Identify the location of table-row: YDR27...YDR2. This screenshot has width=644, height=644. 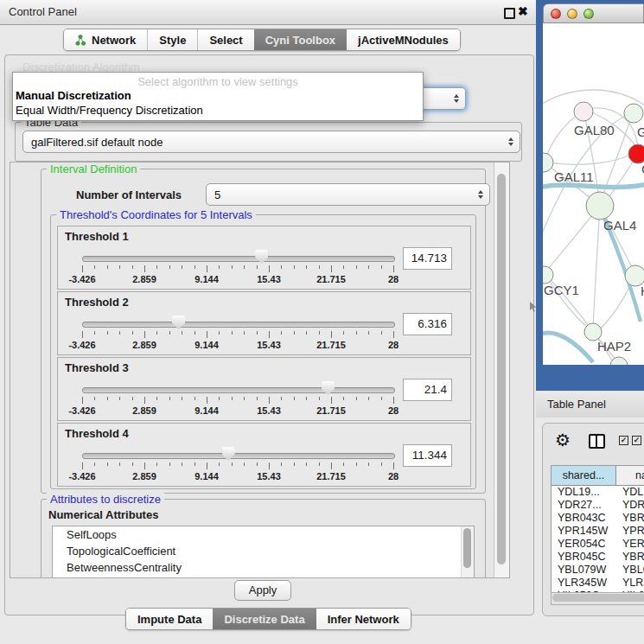
(598, 505).